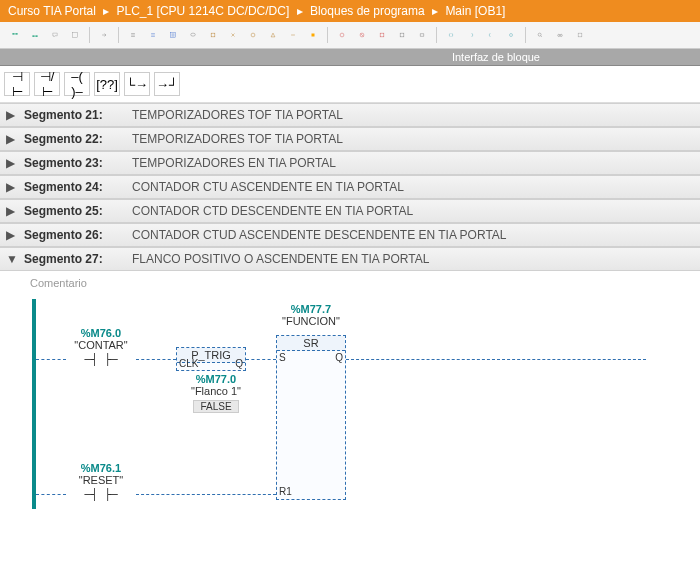 This screenshot has width=700, height=583. Describe the element at coordinates (216, 391) in the screenshot. I see `mem-symbol: "Flanco 1"` at that location.